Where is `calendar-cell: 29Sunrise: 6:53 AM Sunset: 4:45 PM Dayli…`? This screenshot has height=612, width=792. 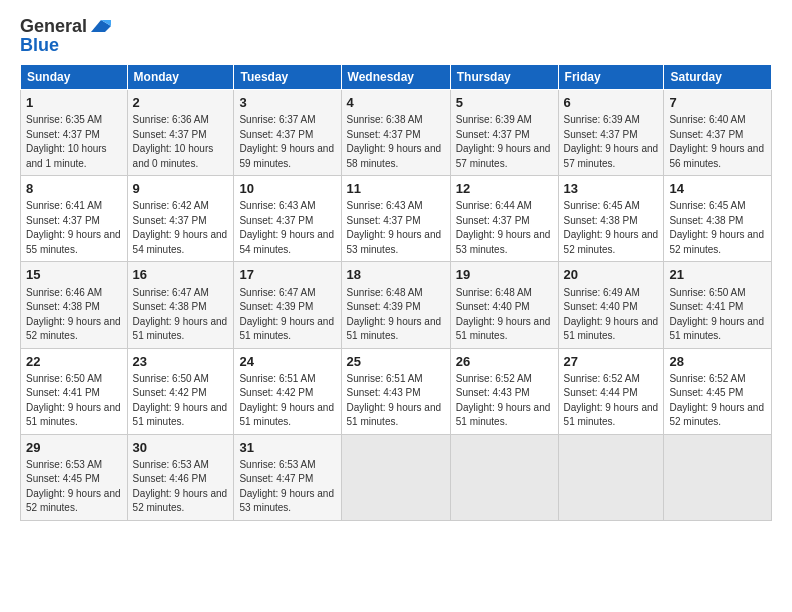 calendar-cell: 29Sunrise: 6:53 AM Sunset: 4:45 PM Dayli… is located at coordinates (74, 477).